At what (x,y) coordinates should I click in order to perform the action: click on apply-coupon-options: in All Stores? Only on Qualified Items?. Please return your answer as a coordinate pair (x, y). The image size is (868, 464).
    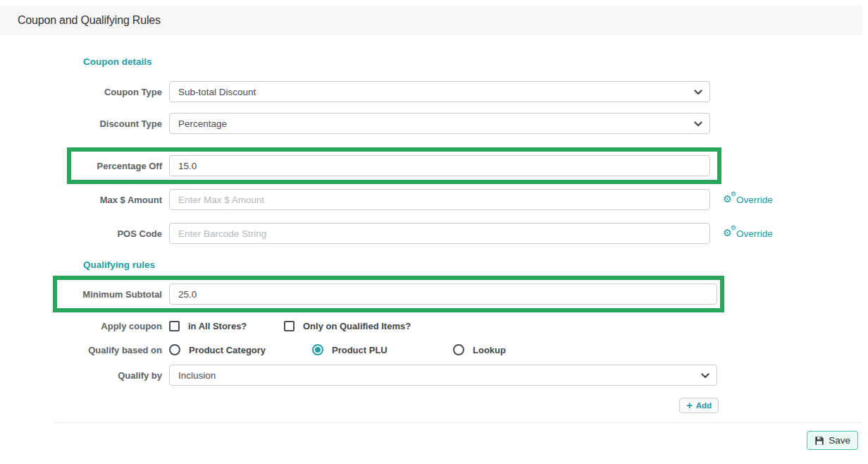
    Looking at the image, I should click on (290, 326).